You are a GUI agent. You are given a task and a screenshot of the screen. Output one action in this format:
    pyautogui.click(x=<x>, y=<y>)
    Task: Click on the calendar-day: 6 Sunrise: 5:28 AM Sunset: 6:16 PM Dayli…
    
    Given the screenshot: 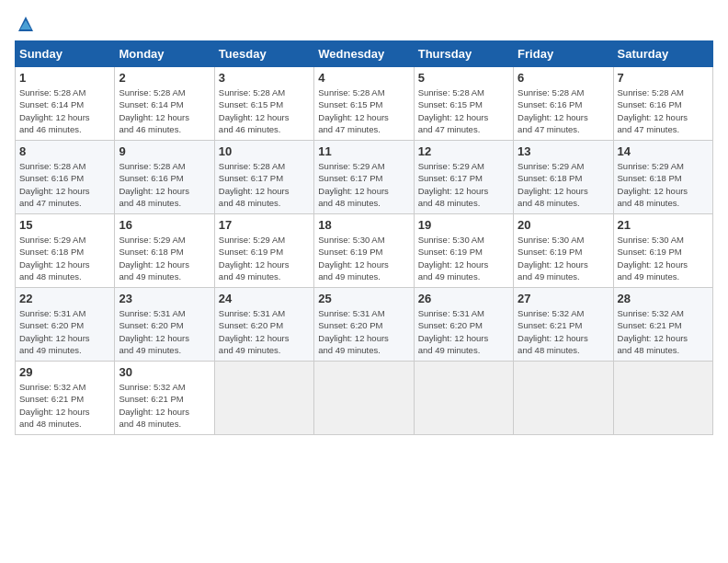 What is the action you would take?
    pyautogui.click(x=563, y=104)
    